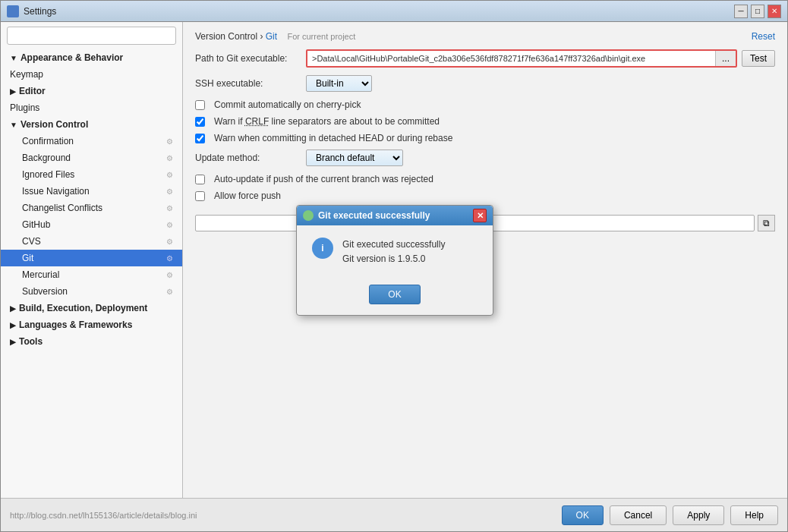 Image resolution: width=788 pixels, height=532 pixels. Describe the element at coordinates (272, 36) in the screenshot. I see `breadcrumb-git: Git` at that location.